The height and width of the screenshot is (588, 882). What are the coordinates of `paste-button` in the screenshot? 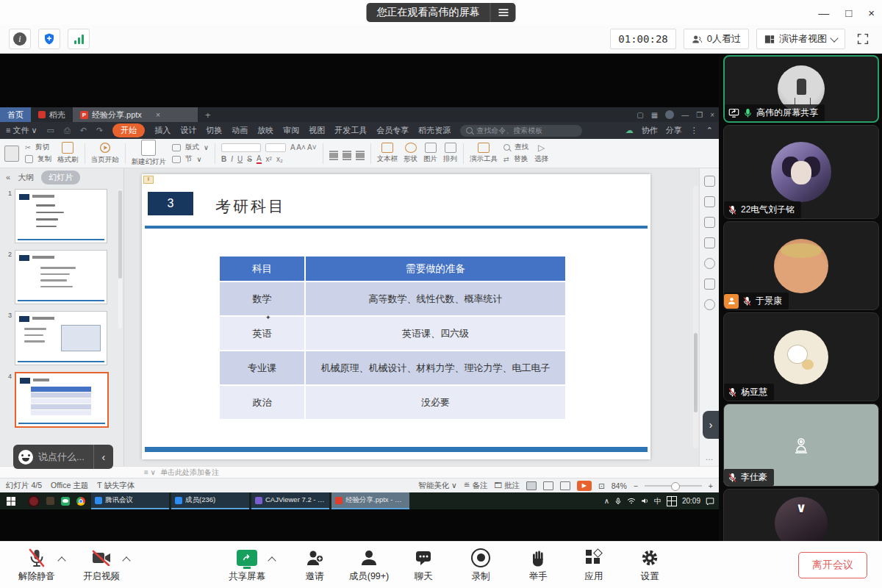 It's located at (12, 154).